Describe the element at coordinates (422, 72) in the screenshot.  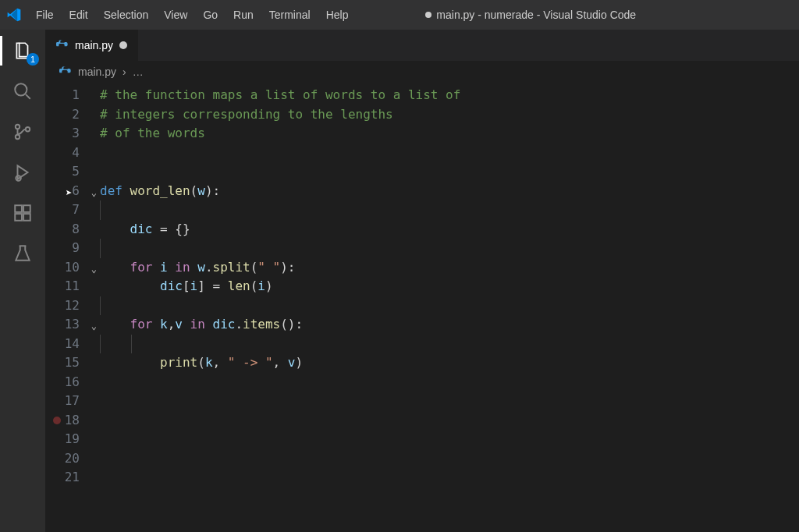
I see `breadcrumb: main.py › …` at that location.